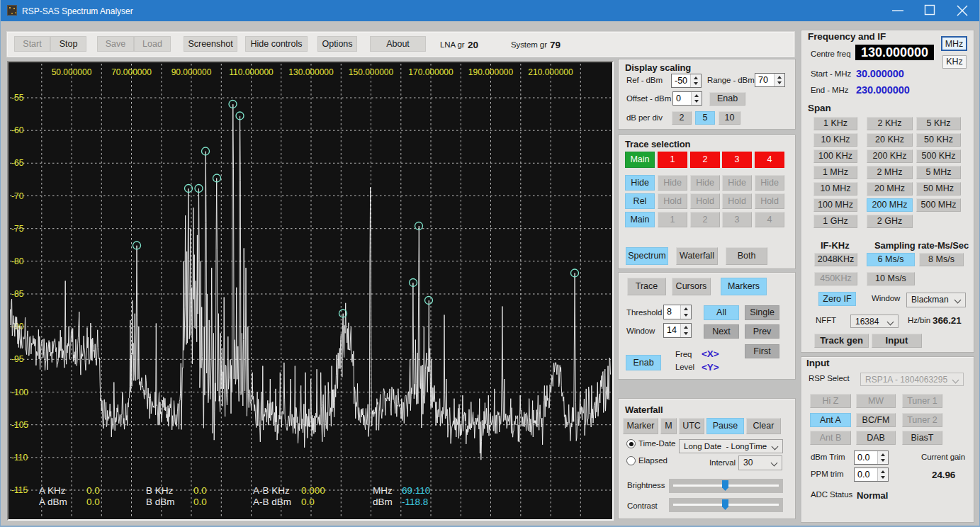 Image resolution: width=980 pixels, height=527 pixels. What do you see at coordinates (53, 502) in the screenshot?
I see `svg-text: A dBm` at bounding box center [53, 502].